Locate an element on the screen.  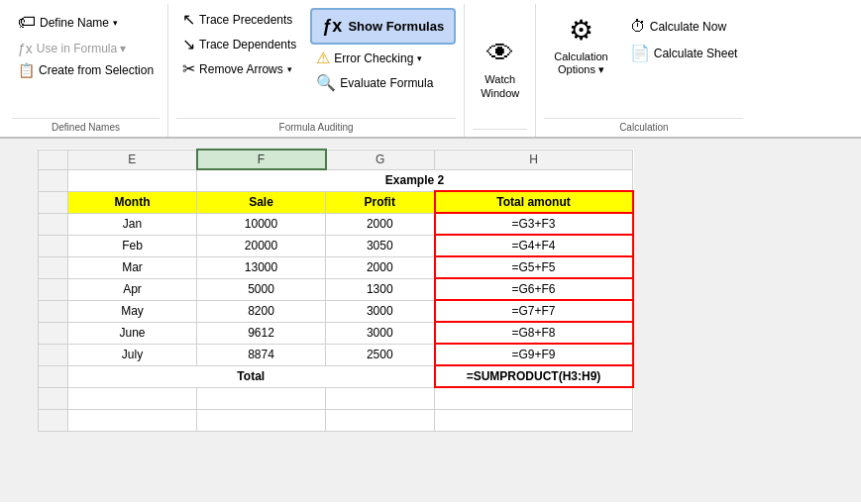
remove-arrows-label: Remove Arrows is located at coordinates (242, 69).